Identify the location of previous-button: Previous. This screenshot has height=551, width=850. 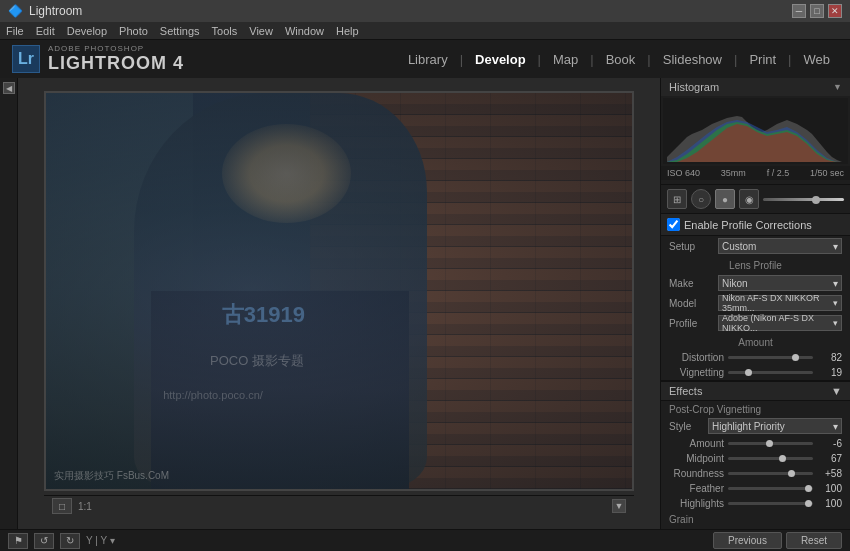
(748, 540).